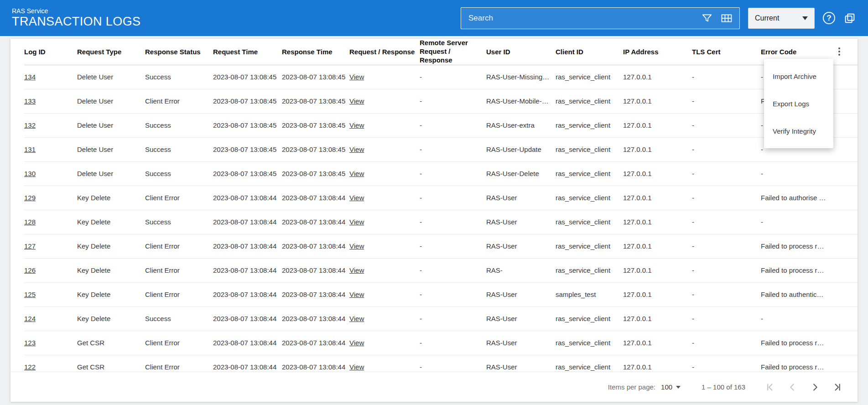 This screenshot has height=405, width=868. Describe the element at coordinates (723, 387) in the screenshot. I see `range-label: 1 – 100 of 163` at that location.